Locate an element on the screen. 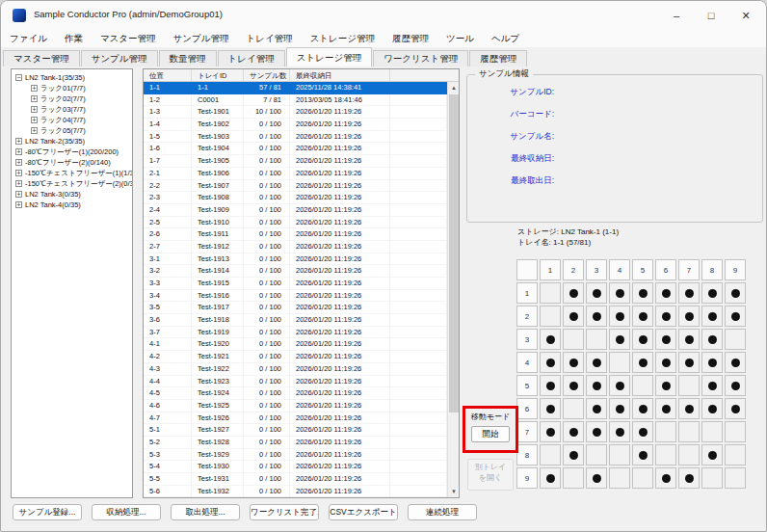  action-button: 取出処理... is located at coordinates (205, 513).